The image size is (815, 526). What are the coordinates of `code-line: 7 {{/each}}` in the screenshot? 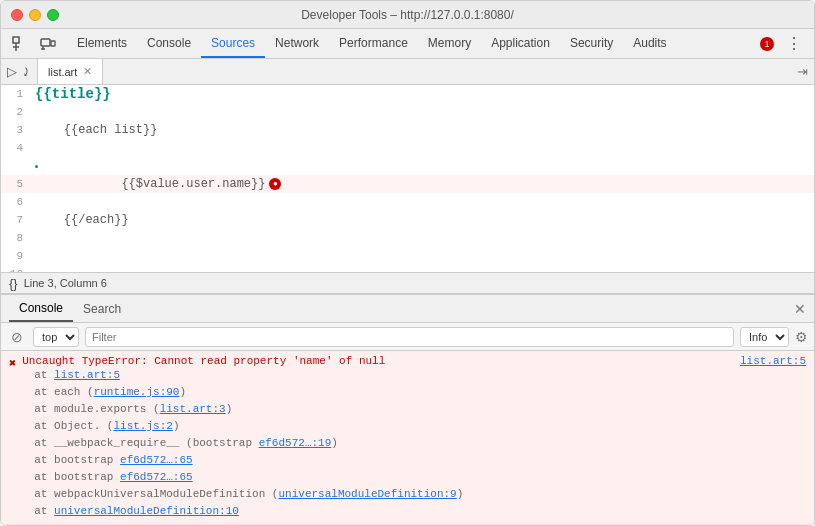 It's located at (408, 220).